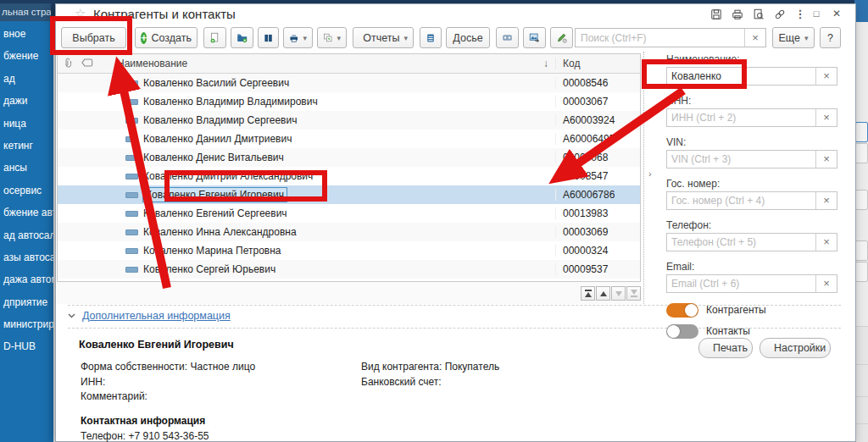 The image size is (868, 442). I want to click on sidebar-item: кетинг, so click(27, 146).